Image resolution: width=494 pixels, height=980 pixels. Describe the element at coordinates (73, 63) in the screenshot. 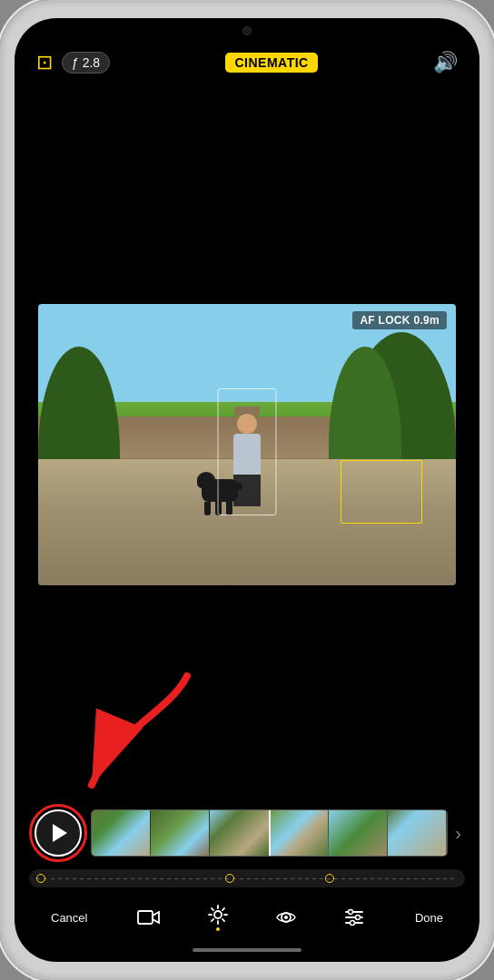

I see `top-left-controls: ⊡ ƒ 2.8` at that location.